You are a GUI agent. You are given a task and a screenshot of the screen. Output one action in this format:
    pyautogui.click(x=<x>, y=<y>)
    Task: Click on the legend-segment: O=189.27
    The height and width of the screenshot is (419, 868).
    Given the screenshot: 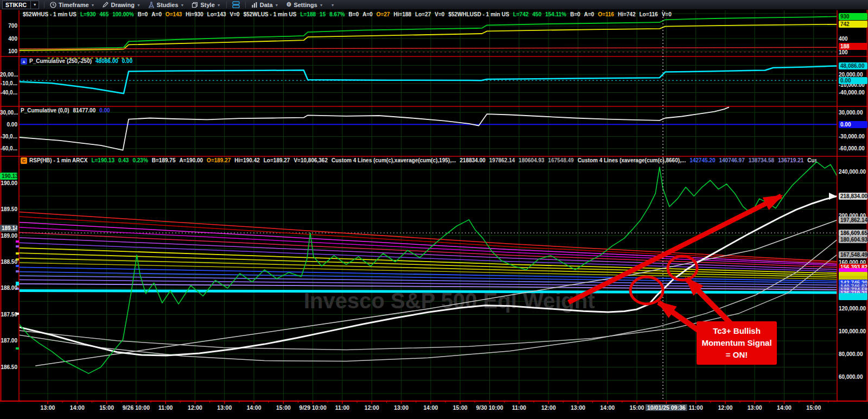 What is the action you would take?
    pyautogui.click(x=219, y=161)
    